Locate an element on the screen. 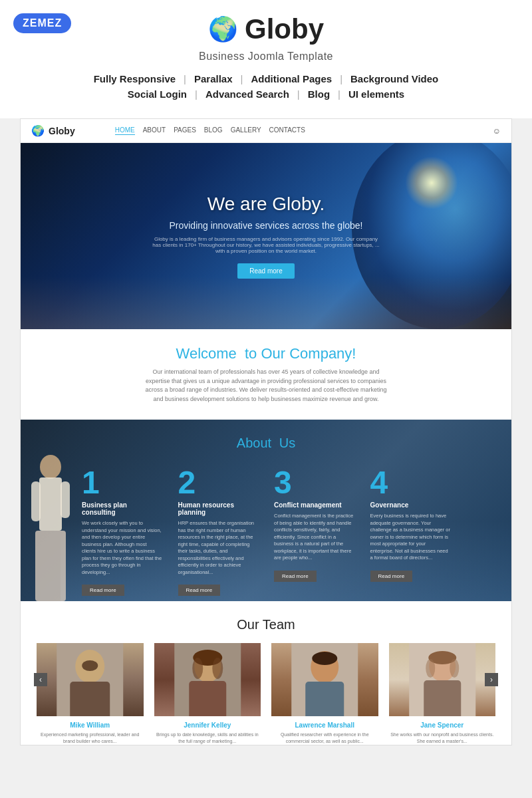 The width and height of the screenshot is (532, 798). team-member-mike-bio: Experienced marketing professional, lead… is located at coordinates (90, 738).